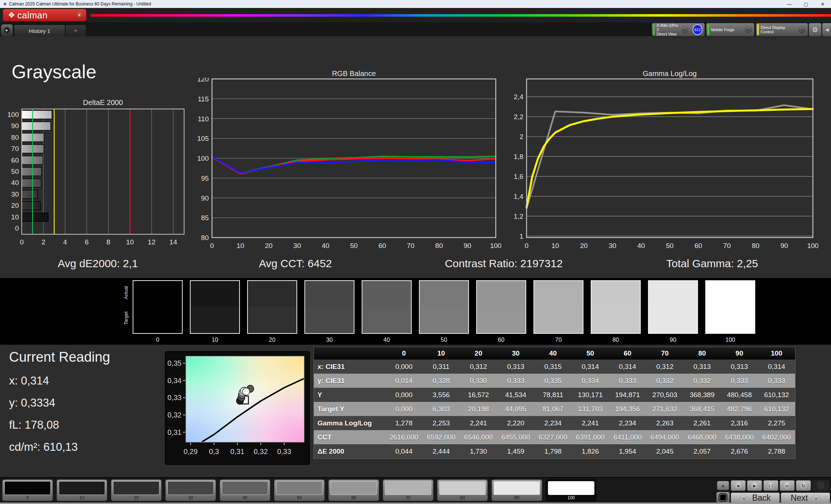 Image resolution: width=831 pixels, height=504 pixels. I want to click on table-row-label: ΔE 2000, so click(350, 452).